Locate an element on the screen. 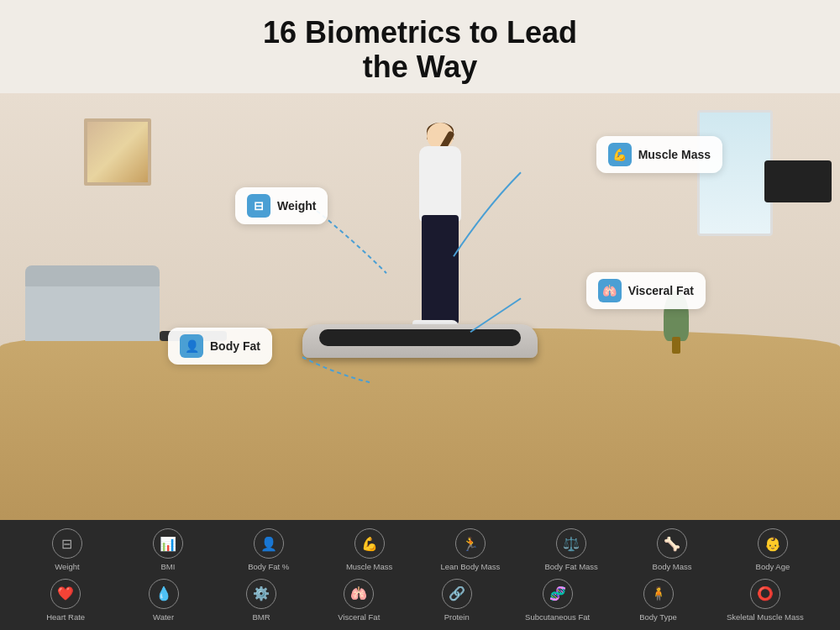 This screenshot has height=630, width=840. metric-icon: 💪 is located at coordinates (370, 543).